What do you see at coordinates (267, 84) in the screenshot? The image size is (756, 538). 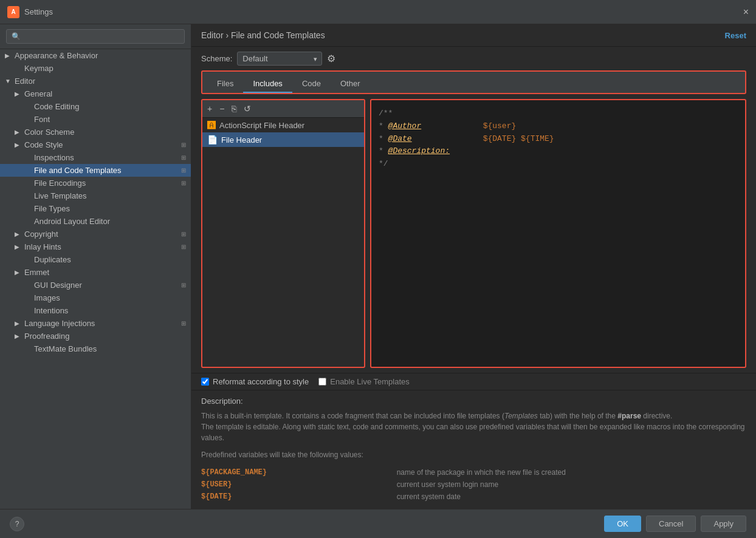 I see `tab-includes: Includes` at bounding box center [267, 84].